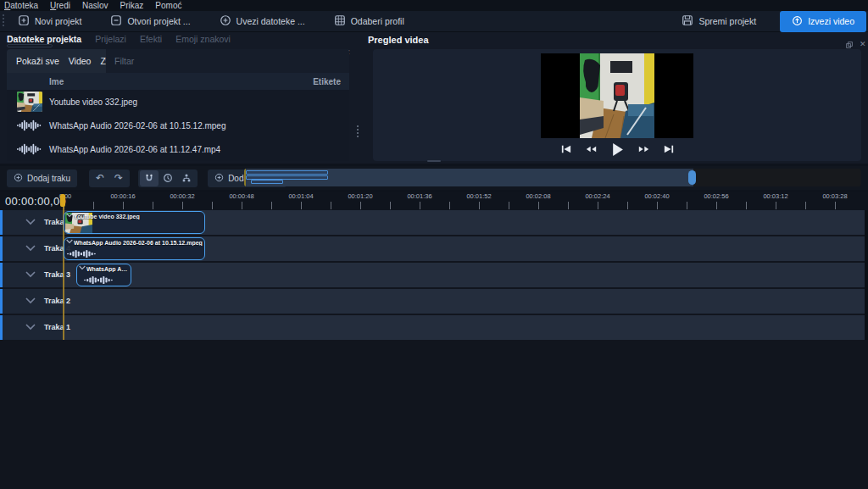 The height and width of the screenshot is (489, 868). What do you see at coordinates (617, 149) in the screenshot?
I see `play-button` at bounding box center [617, 149].